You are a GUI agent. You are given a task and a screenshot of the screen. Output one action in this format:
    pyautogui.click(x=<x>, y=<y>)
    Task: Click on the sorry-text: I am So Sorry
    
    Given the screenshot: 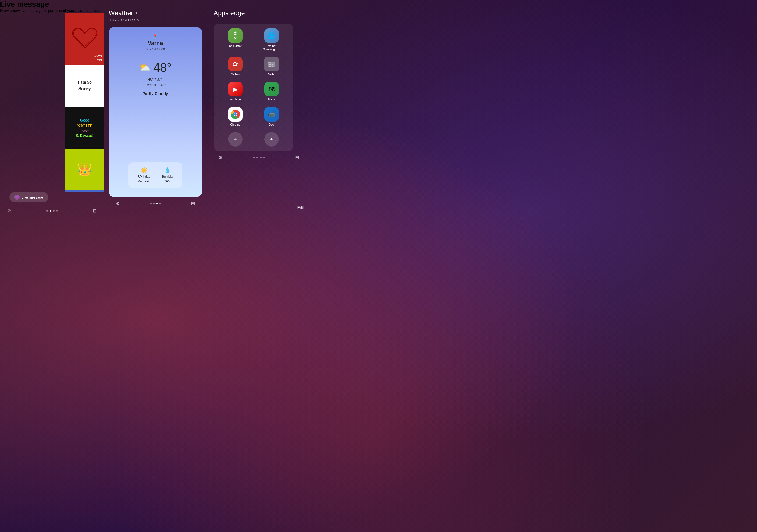 What is the action you would take?
    pyautogui.click(x=85, y=86)
    